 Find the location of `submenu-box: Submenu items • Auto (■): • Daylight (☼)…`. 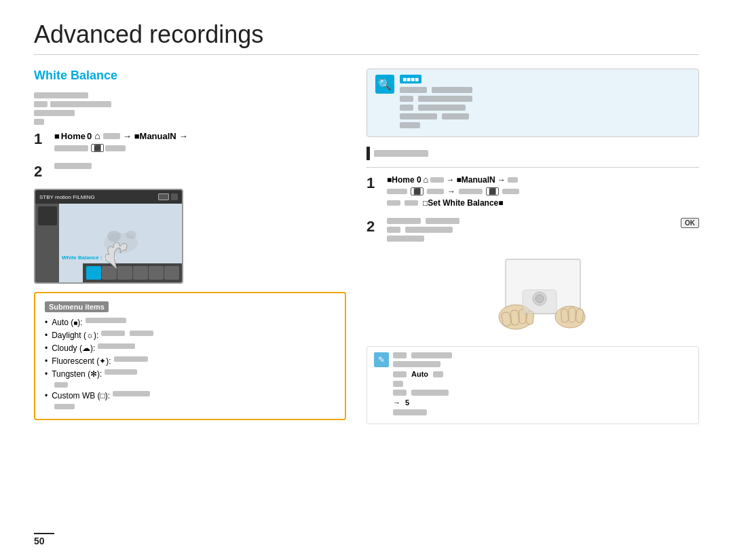

submenu-box: Submenu items • Auto (■): • Daylight (☼)… is located at coordinates (190, 356).